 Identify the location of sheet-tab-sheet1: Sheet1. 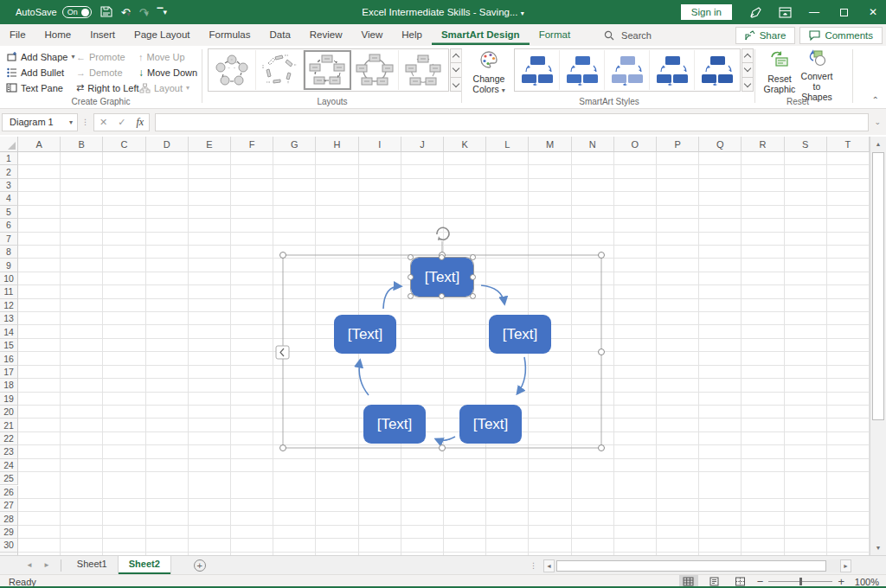
(92, 566).